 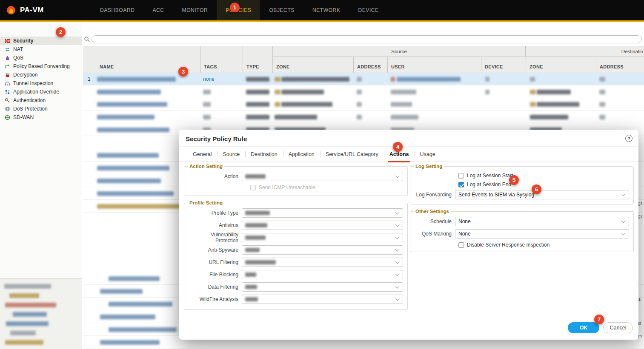 I want to click on tags-value: none, so click(x=209, y=79).